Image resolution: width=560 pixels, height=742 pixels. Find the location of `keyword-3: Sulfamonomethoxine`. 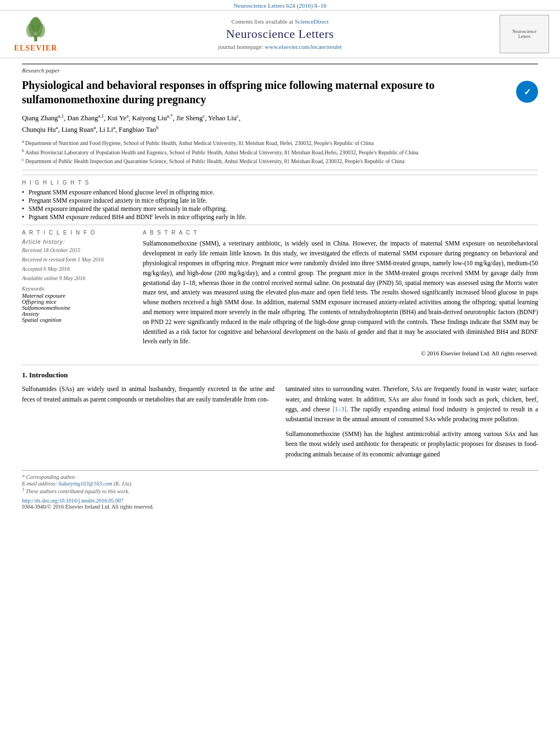

keyword-3: Sulfamonomethoxine is located at coordinates (77, 308).